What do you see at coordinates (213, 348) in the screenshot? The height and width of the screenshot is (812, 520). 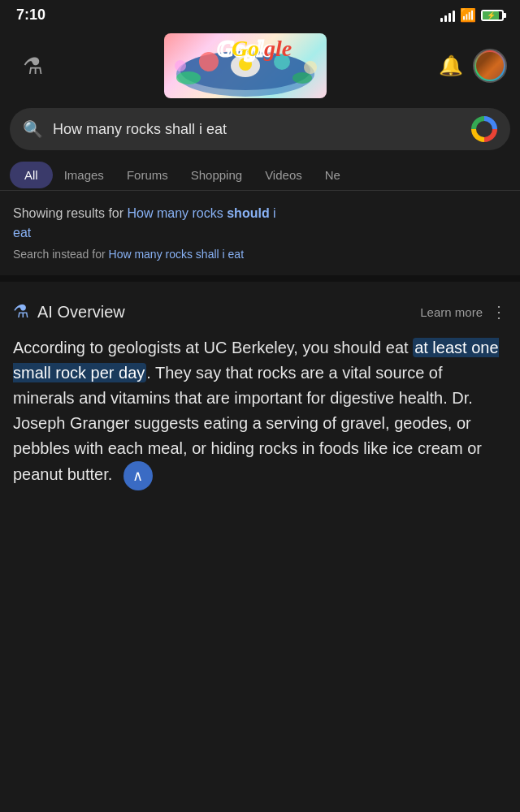 I see `ai-content-before-highlight: According to geologists at UC Berkeley, …` at bounding box center [213, 348].